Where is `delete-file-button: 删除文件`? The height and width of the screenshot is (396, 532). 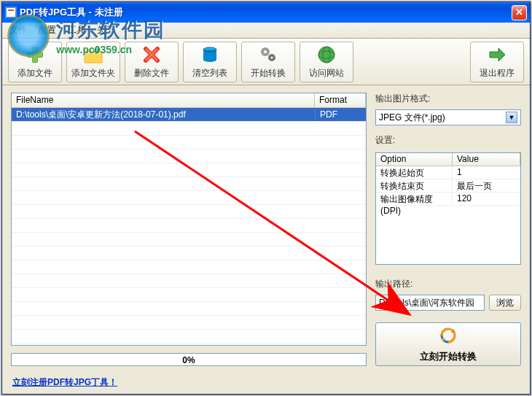
delete-file-button: 删除文件 is located at coordinates (152, 62).